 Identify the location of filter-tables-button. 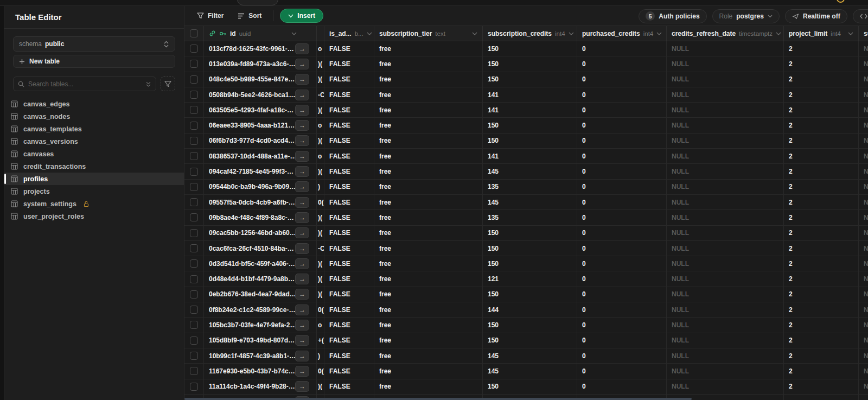
(168, 84).